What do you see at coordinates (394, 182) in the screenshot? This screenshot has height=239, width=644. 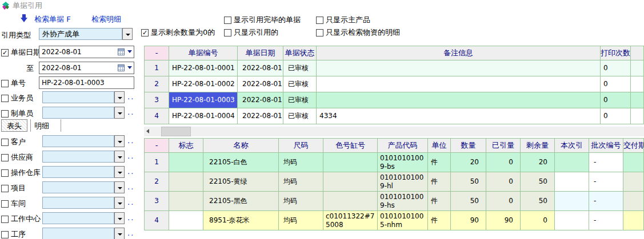 I see `detail-row: 2 22105-黄绿 均码 01010101009-hl 件 50 0 50 -` at bounding box center [394, 182].